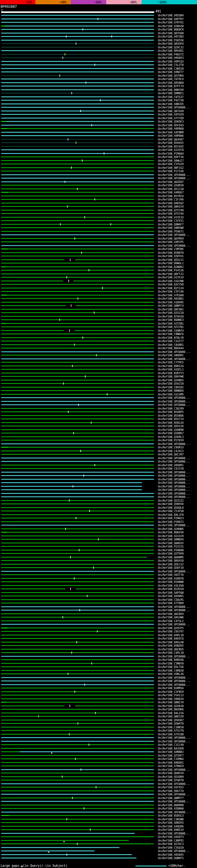 The height and width of the screenshot is (868, 197). I want to click on hit-label: UniRef100_B2ZH18, so click(171, 589).